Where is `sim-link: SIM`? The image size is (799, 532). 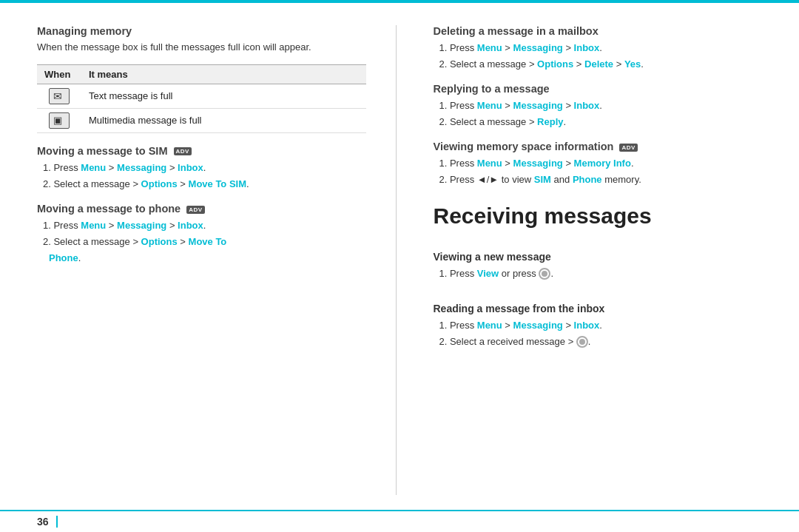
sim-link: SIM is located at coordinates (543, 179).